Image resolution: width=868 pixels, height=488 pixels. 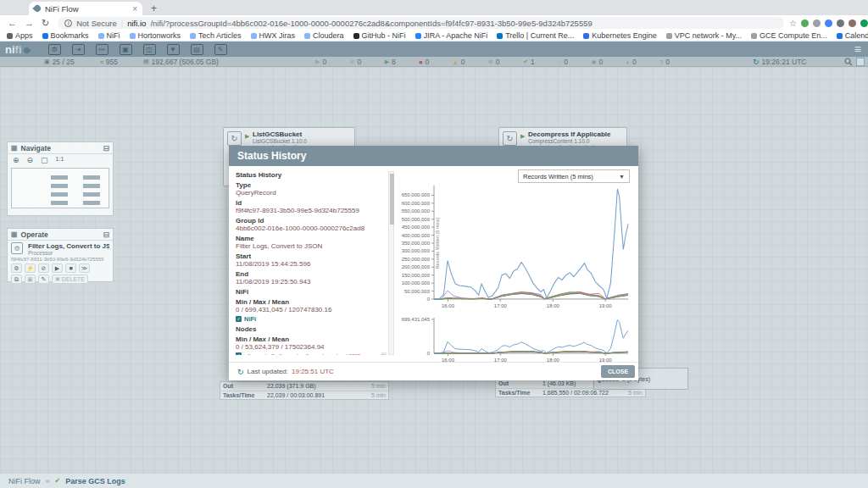 What do you see at coordinates (594, 62) in the screenshot?
I see `stale-icon: ◉` at bounding box center [594, 62].